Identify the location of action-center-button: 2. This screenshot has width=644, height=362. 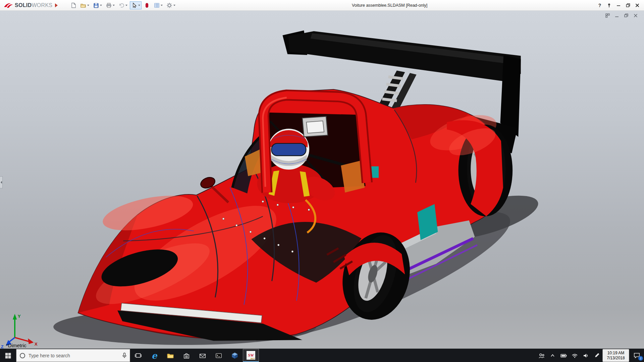
(637, 355).